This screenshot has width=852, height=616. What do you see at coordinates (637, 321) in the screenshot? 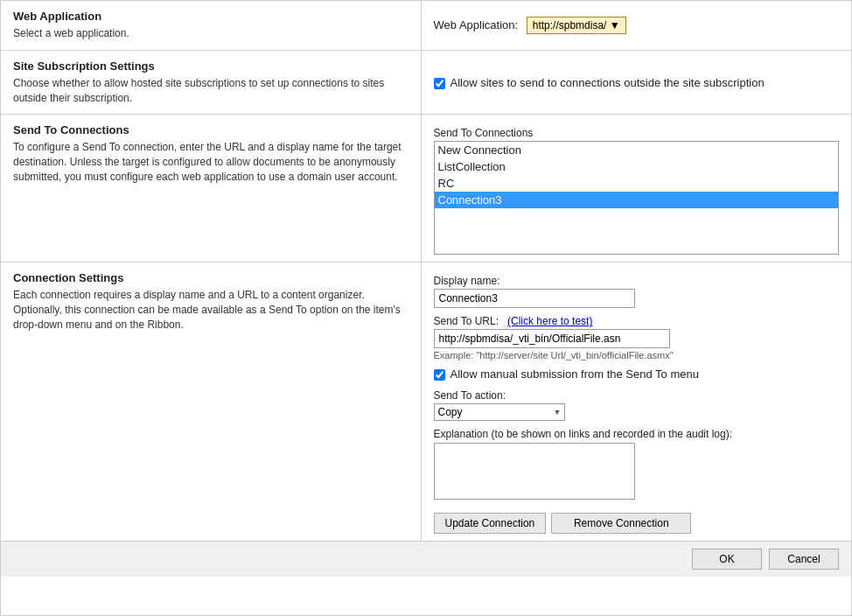
I see `send-to-url-label: Send To URL: (Click here to test)` at bounding box center [637, 321].